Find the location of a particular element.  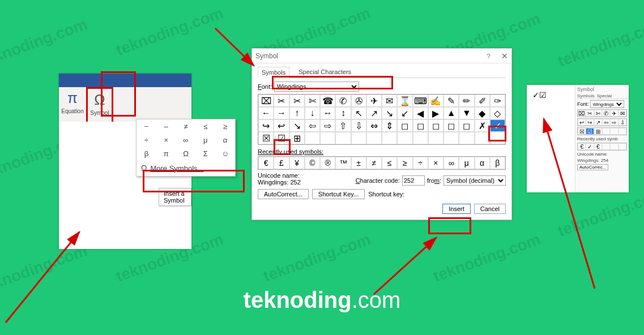

symbol-cell: ✎ is located at coordinates (451, 101).